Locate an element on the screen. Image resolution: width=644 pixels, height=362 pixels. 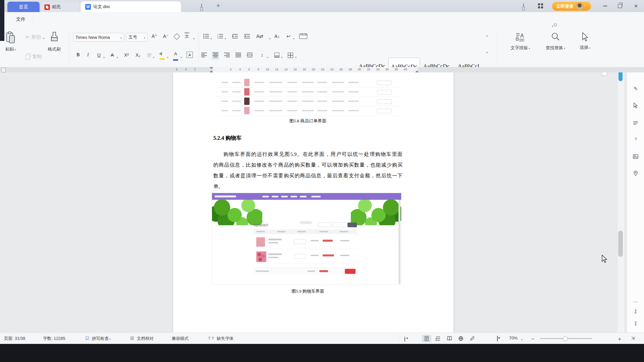
paragraph-mark-button: ↩ is located at coordinates (288, 36).